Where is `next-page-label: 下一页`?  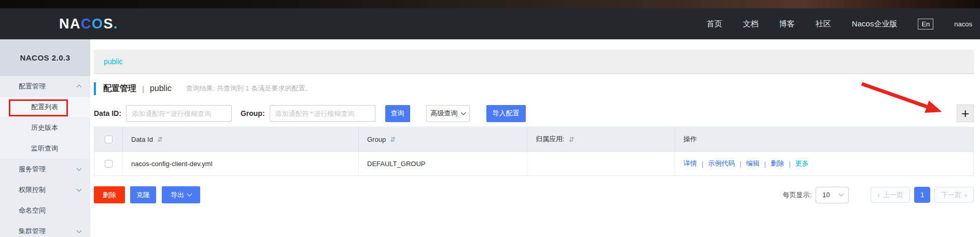
next-page-label: 下一页 is located at coordinates (951, 195).